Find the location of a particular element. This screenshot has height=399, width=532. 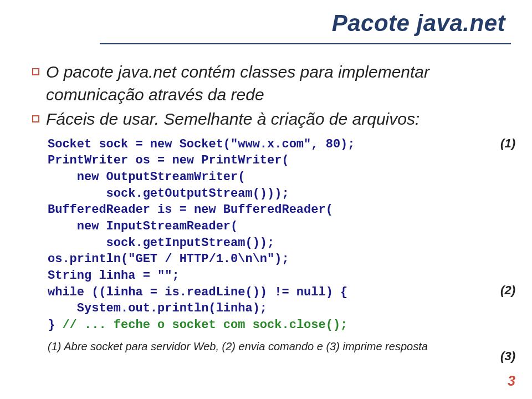

code-comment: // ... feche o socket com sock.close(); is located at coordinates (205, 325).